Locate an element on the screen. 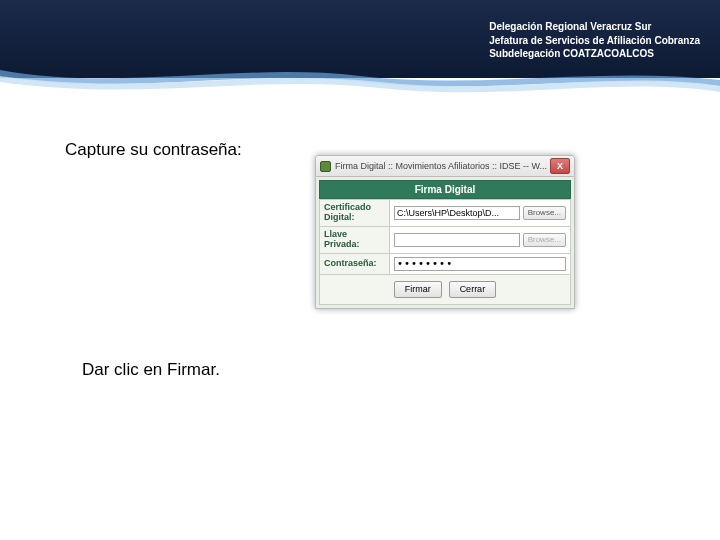  key-label: Llave Privada: is located at coordinates (355, 240).